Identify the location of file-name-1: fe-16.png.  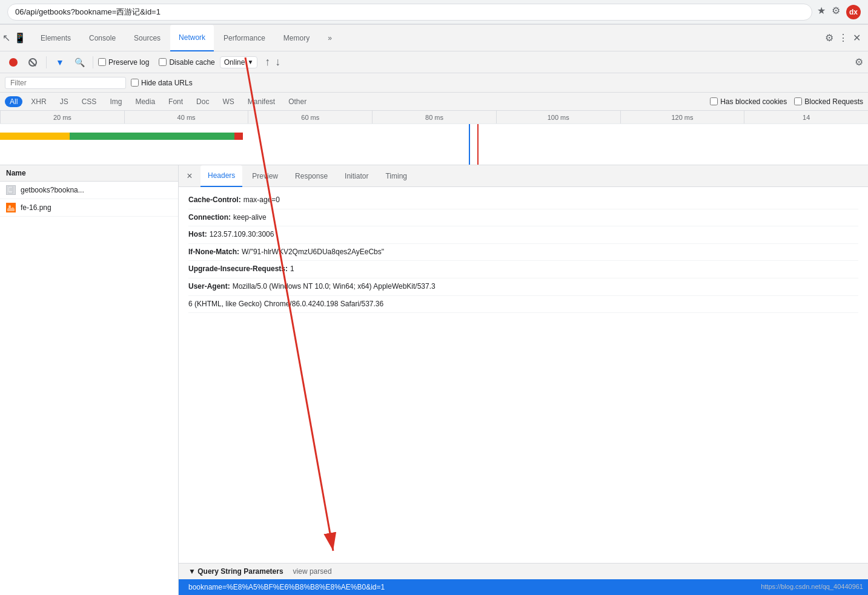
(36, 208).